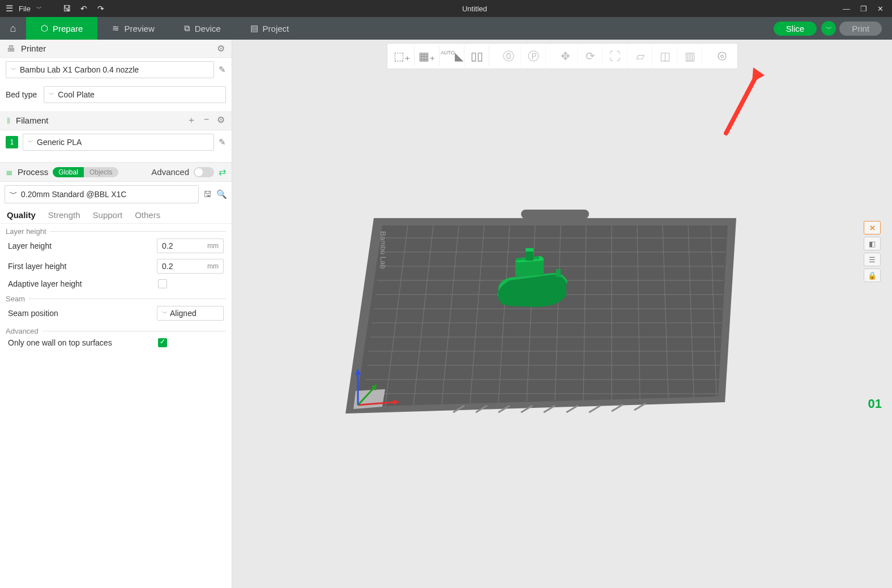 The width and height of the screenshot is (892, 588). Describe the element at coordinates (872, 244) in the screenshot. I see `plate-orient-button: ◧` at that location.